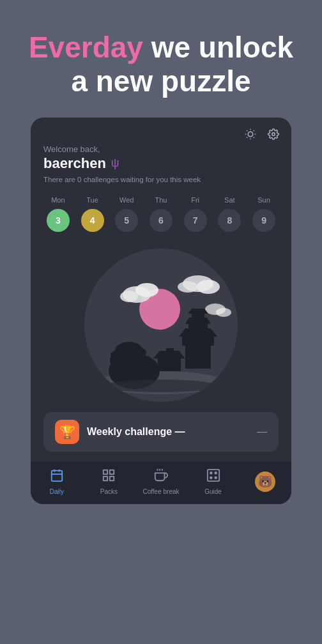  I want to click on bottom-nav: Daily Packs, so click(161, 483).